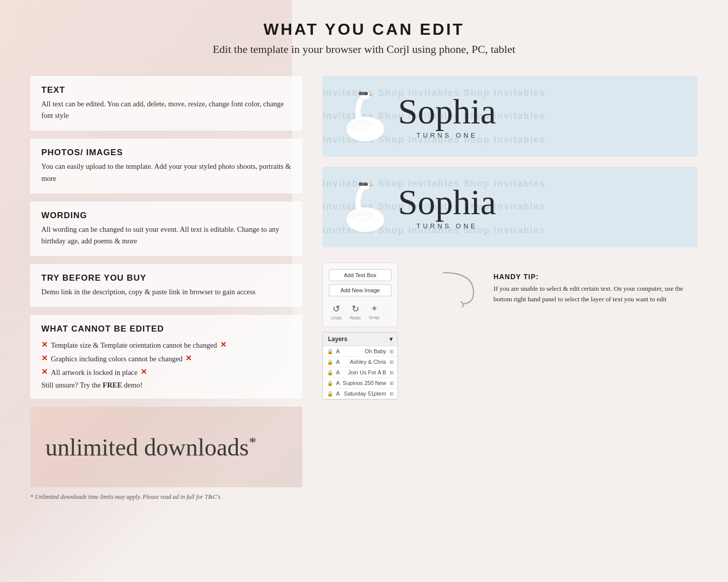 The height and width of the screenshot is (582, 728). I want to click on x-icon-1: ✕, so click(44, 345).